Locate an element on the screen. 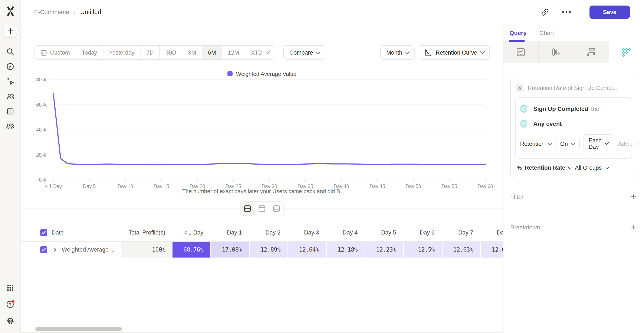 Image resolution: width=644 pixels, height=333 pixels. help-icon: ? is located at coordinates (10, 304).